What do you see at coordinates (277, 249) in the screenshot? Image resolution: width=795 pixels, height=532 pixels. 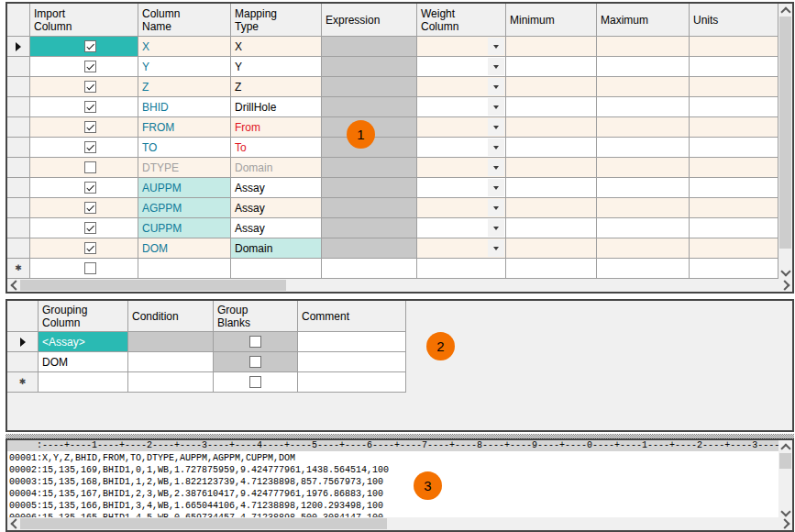 I see `mapping-type-cell: Domain` at bounding box center [277, 249].